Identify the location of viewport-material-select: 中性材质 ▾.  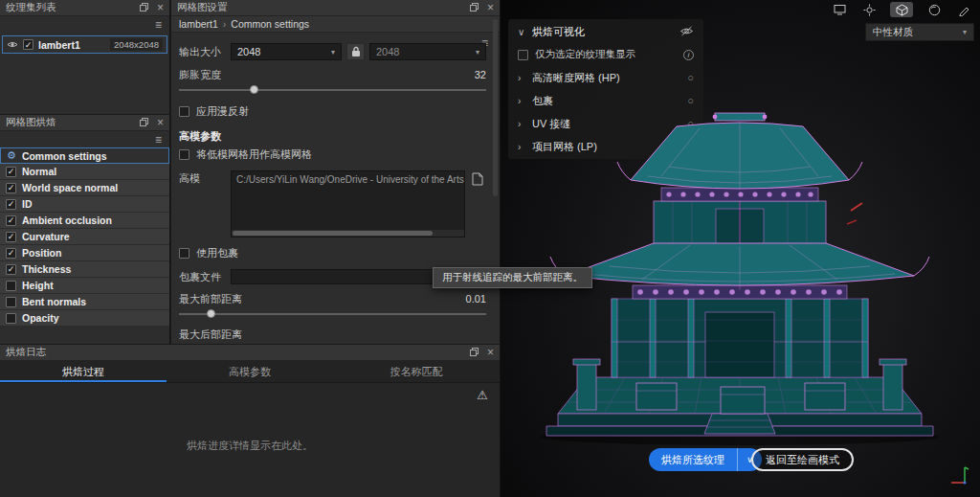
(920, 33).